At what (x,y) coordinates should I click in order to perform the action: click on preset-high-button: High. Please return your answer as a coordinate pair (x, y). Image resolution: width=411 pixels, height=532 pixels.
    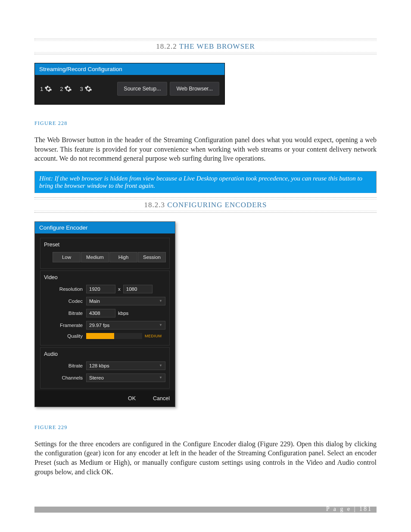
    Looking at the image, I should click on (123, 257).